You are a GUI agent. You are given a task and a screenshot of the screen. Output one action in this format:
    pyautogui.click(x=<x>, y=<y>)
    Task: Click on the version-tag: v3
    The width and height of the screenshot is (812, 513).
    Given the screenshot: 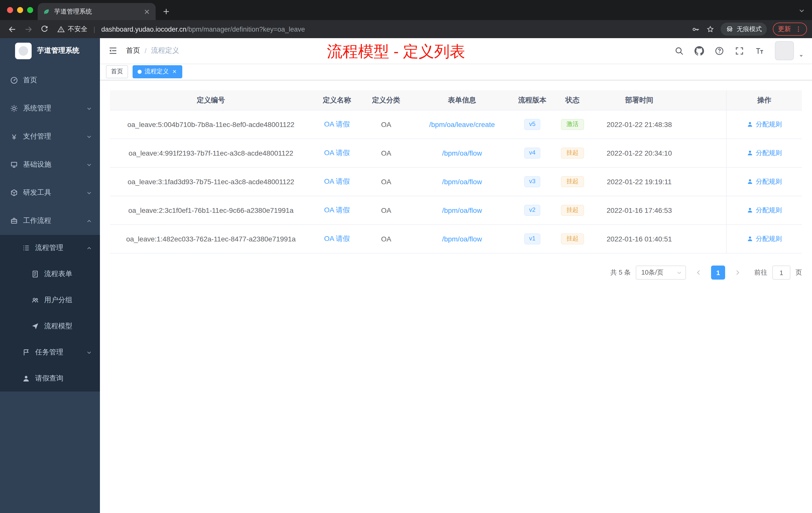 What is the action you would take?
    pyautogui.click(x=532, y=182)
    